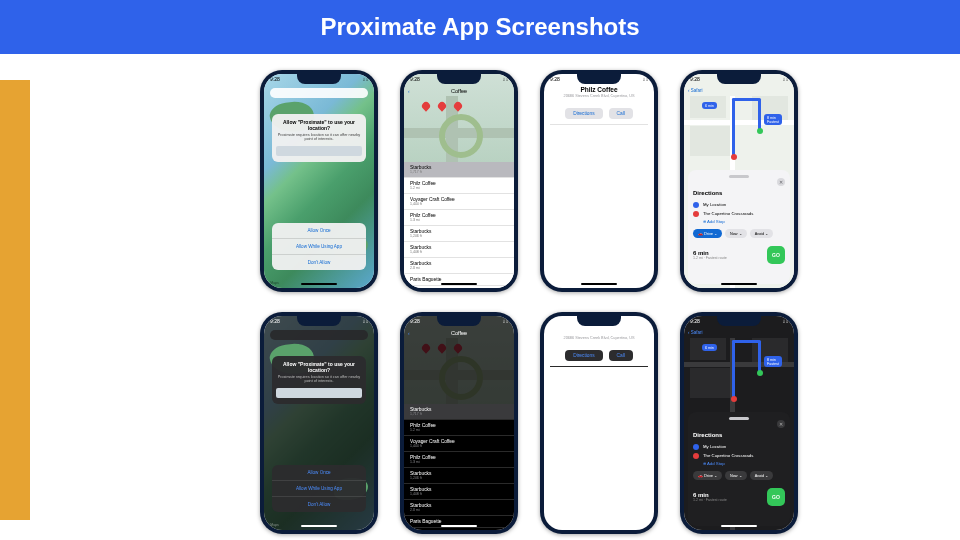 The image size is (960, 540). Describe the element at coordinates (459, 91) in the screenshot. I see `nav-title: Coffee` at that location.